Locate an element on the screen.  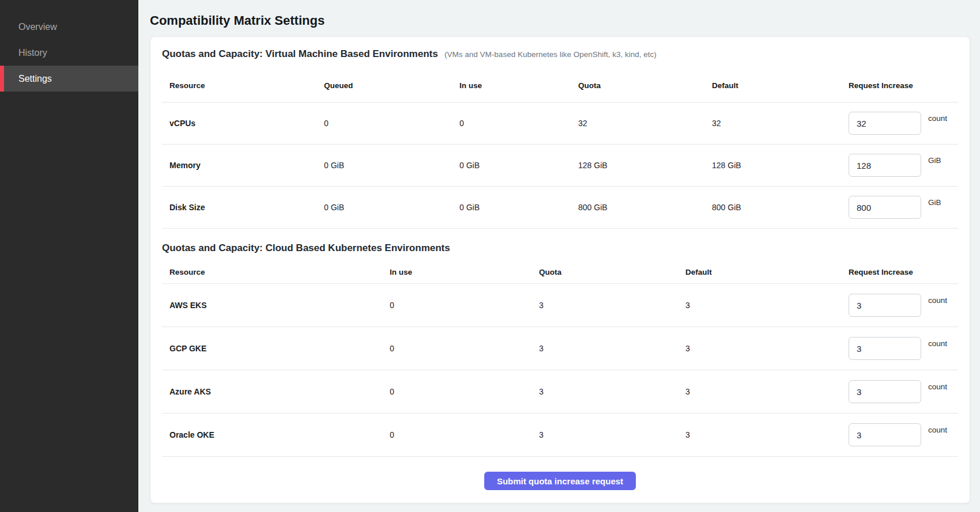
vm-col-request-increase: Request Increase is located at coordinates (899, 85).